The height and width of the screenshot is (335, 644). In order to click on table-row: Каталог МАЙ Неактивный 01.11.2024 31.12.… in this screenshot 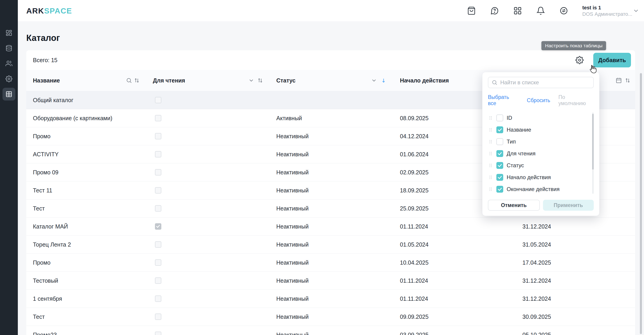, I will do `click(330, 226)`.